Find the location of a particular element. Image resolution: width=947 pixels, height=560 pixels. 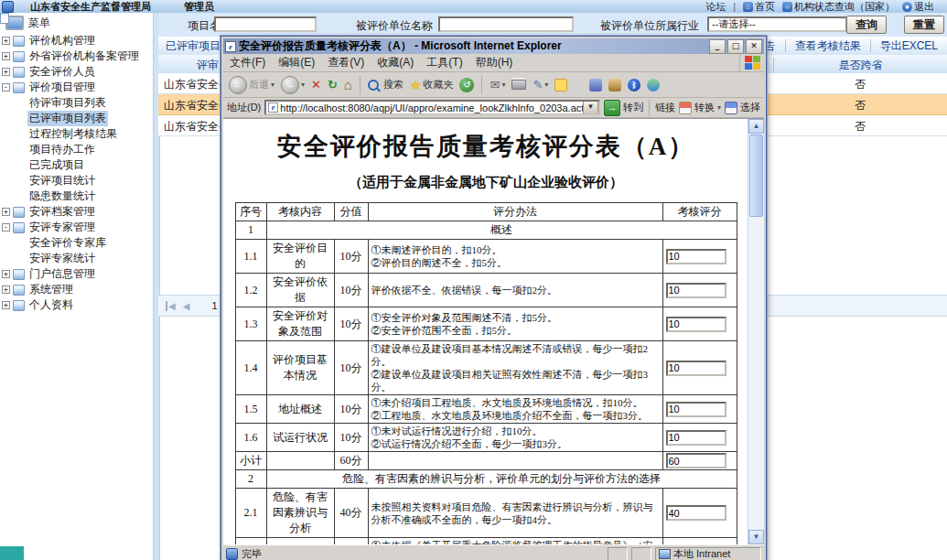

org-status-link: ○机构状态查询（国家） is located at coordinates (838, 6).